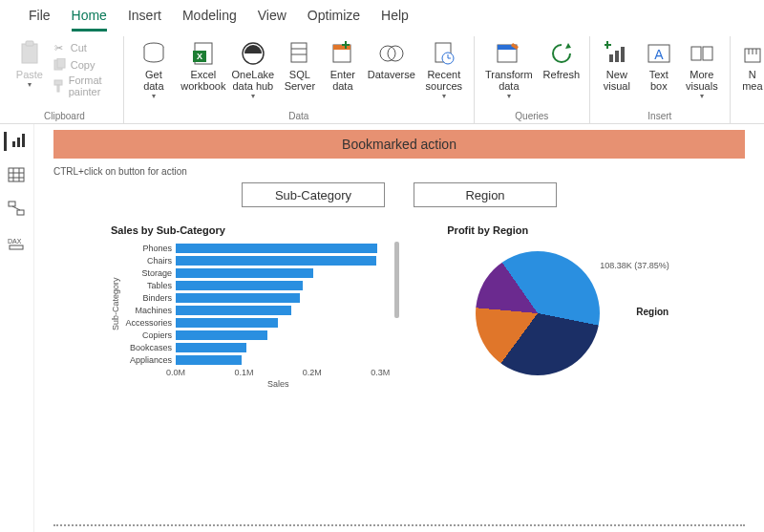  What do you see at coordinates (300, 80) in the screenshot?
I see `group-data: Getdata▾ X Excelworkbook OneLakedata hub…` at bounding box center [300, 80].